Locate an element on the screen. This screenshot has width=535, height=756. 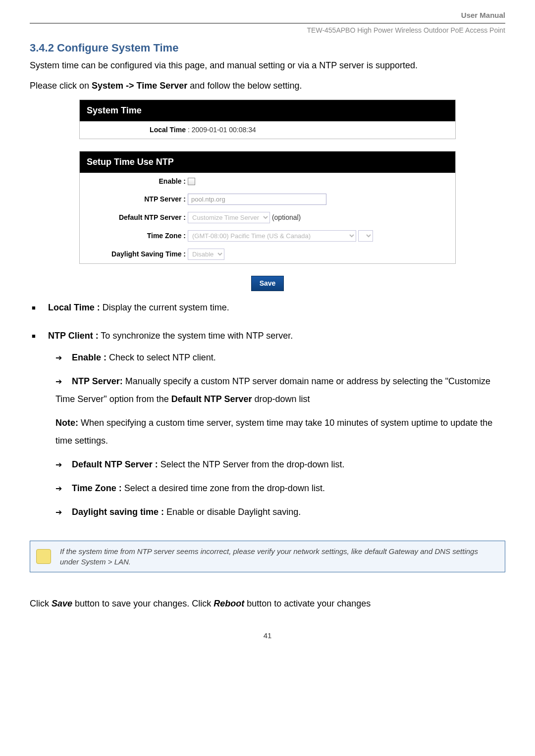
closing-paragraph: Click Save button to save your changes. … is located at coordinates (268, 604).